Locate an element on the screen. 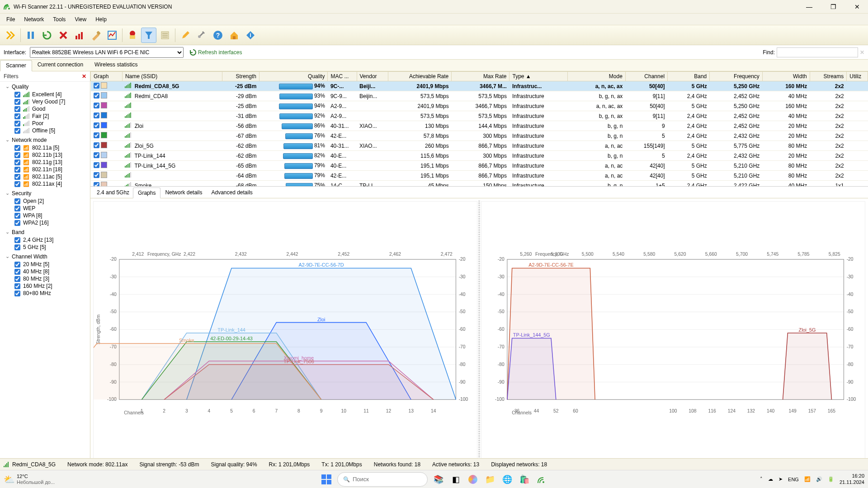 The image size is (868, 488). col-header: Graph is located at coordinates (107, 77).